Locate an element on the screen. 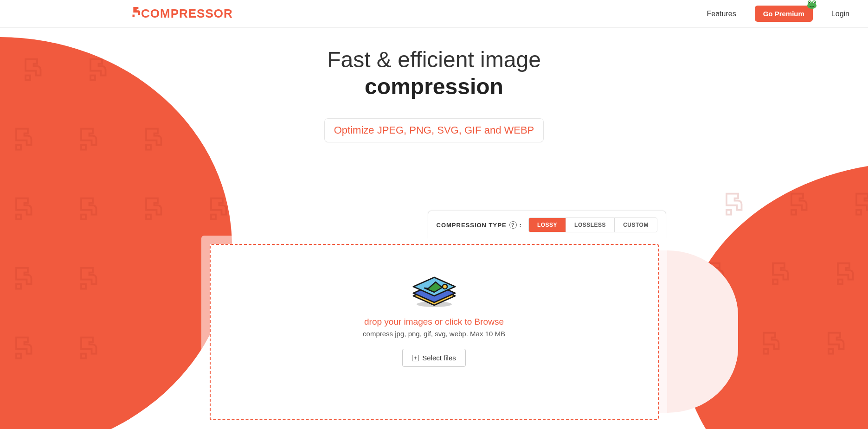 This screenshot has height=429, width=868. drop-zone-subtitle: compress jpg, png, gif, svg, webp. Max 1… is located at coordinates (434, 334).